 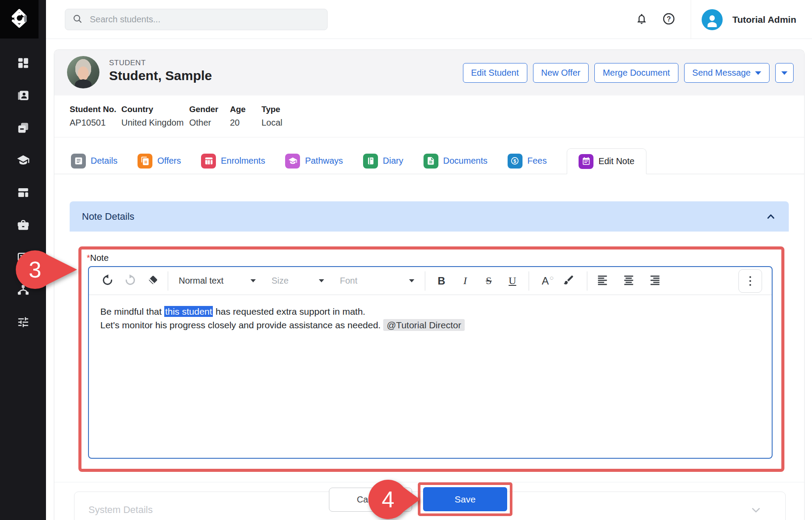 I want to click on more-tools-button, so click(x=750, y=281).